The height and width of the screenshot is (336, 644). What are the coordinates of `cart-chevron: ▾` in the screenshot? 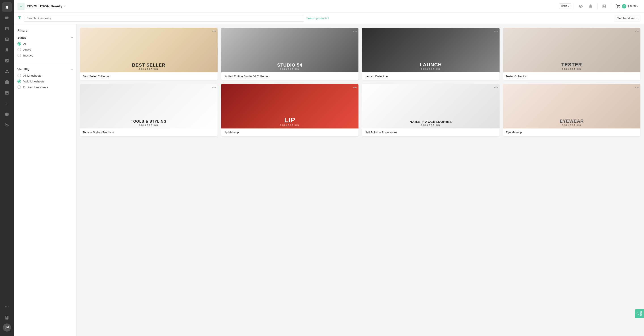 It's located at (638, 6).